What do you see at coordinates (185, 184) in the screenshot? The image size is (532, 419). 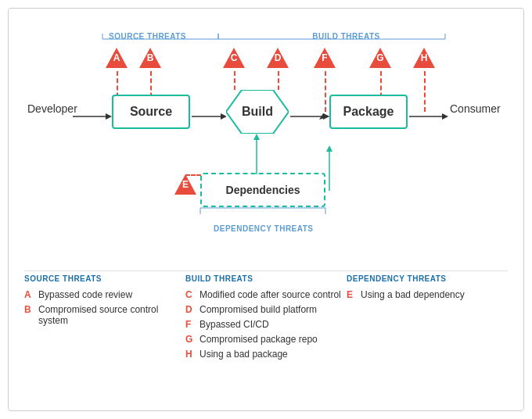 I see `threat-letter-e: E` at bounding box center [185, 184].